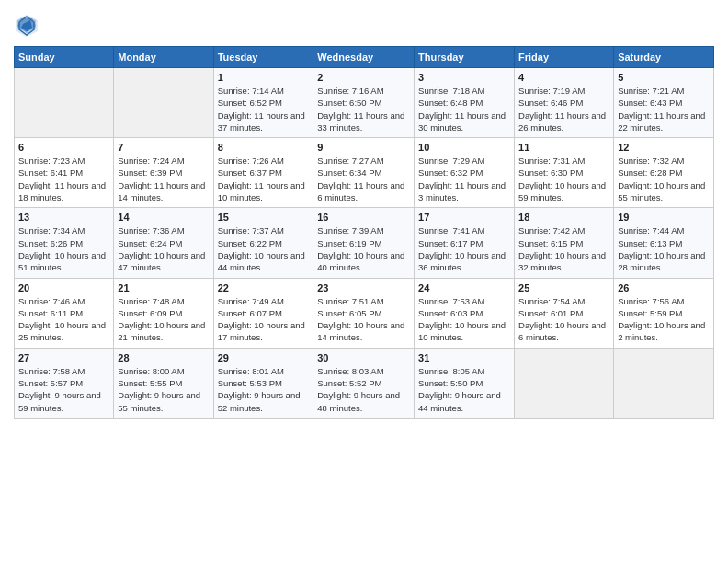 This screenshot has width=728, height=563. What do you see at coordinates (164, 243) in the screenshot?
I see `cell-3-2: 14Sunrise: 7:36 AMSunset: 6:24 PMDayligh…` at bounding box center [164, 243].